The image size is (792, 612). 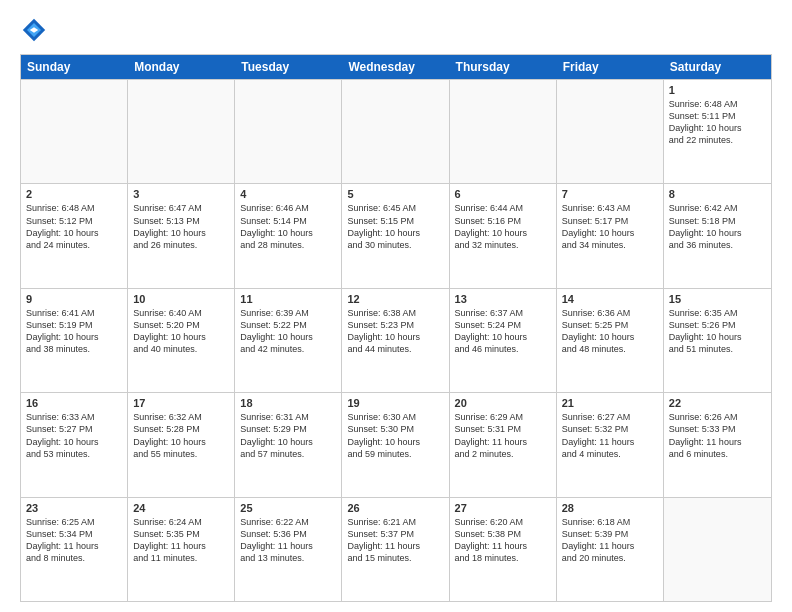 What do you see at coordinates (36, 30) in the screenshot?
I see `logo` at bounding box center [36, 30].